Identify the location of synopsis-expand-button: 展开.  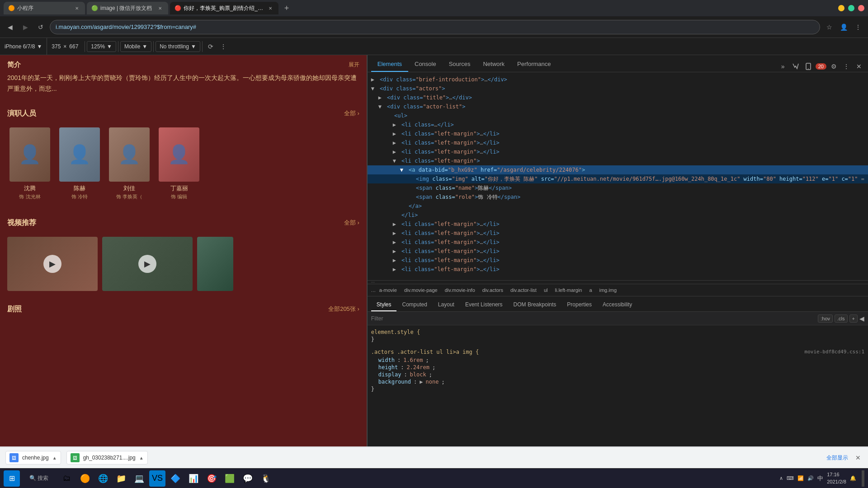
(354, 65).